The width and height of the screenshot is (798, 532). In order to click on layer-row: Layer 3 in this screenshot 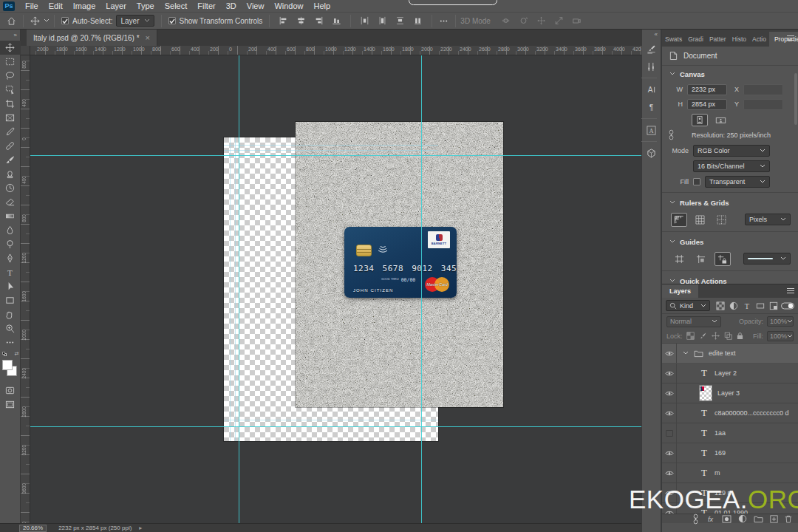, I will do `click(730, 393)`.